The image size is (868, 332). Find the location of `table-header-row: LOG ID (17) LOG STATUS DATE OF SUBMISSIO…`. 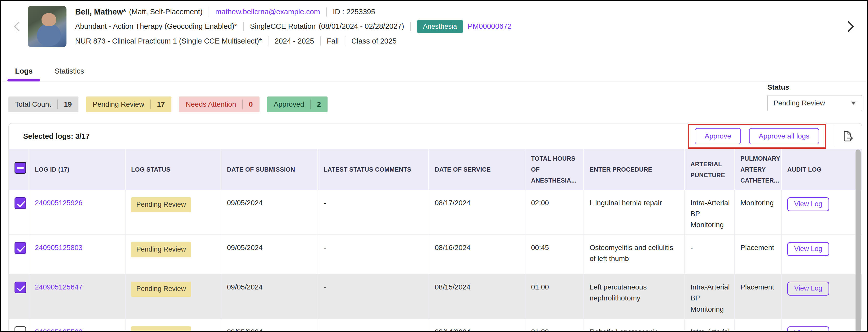

table-header-row: LOG ID (17) LOG STATUS DATE OF SUBMISSIO… is located at coordinates (435, 170).